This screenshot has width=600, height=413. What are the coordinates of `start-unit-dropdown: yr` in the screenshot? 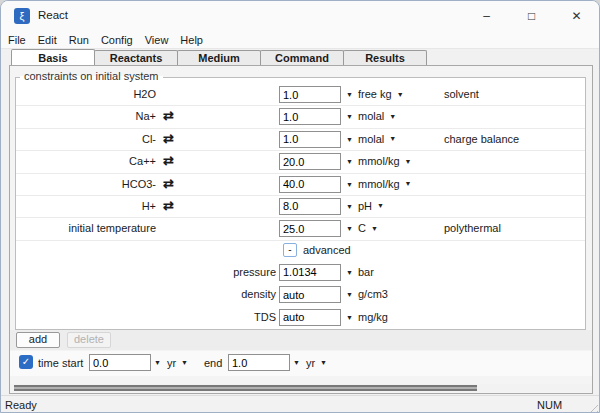 It's located at (172, 363).